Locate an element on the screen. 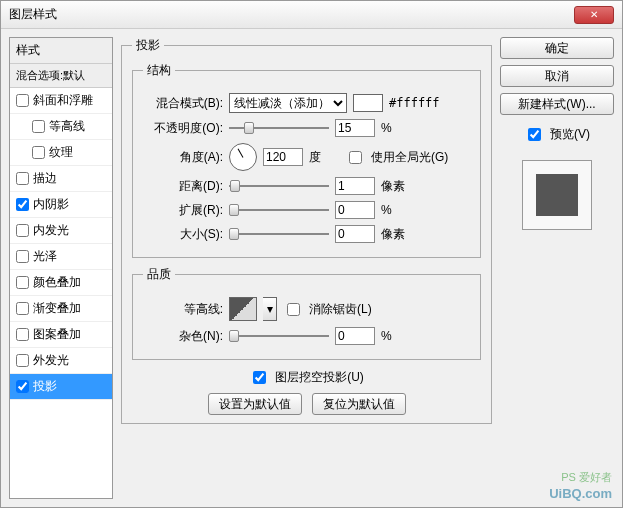 Image resolution: width=623 pixels, height=508 pixels. sidebar-label-1: 等高线 is located at coordinates (67, 126).